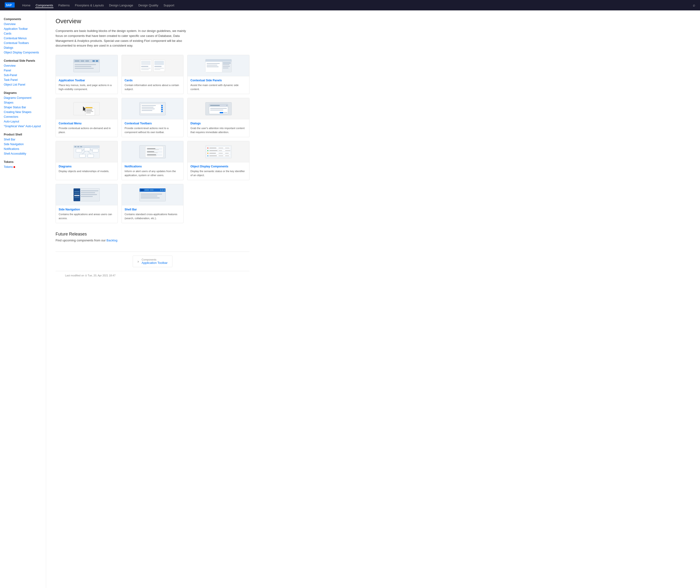 This screenshot has width=700, height=588. Describe the element at coordinates (149, 5) in the screenshot. I see `nav-design-quality: Design Quality` at that location.